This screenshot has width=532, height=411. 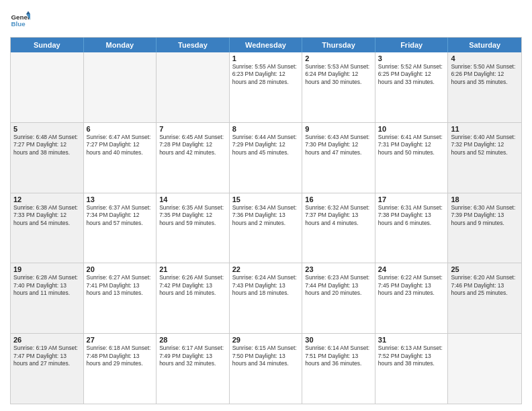 I want to click on day-number: 6, so click(x=120, y=129).